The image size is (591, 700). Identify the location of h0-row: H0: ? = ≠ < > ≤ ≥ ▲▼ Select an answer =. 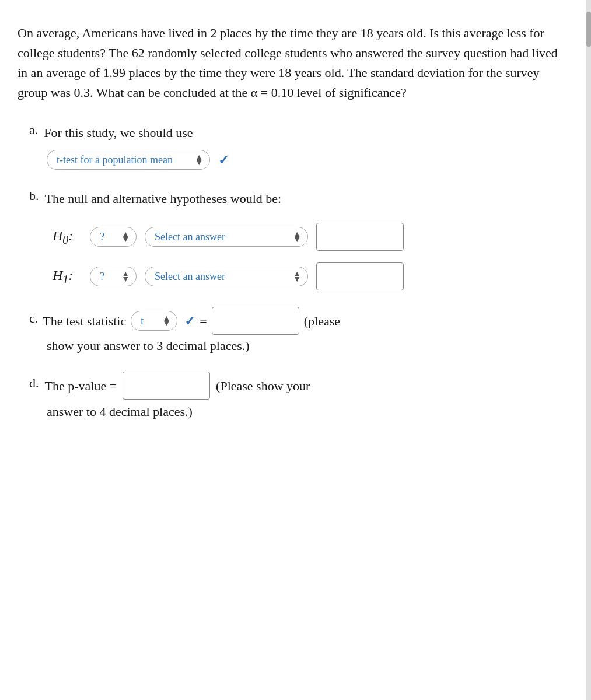
(313, 237).